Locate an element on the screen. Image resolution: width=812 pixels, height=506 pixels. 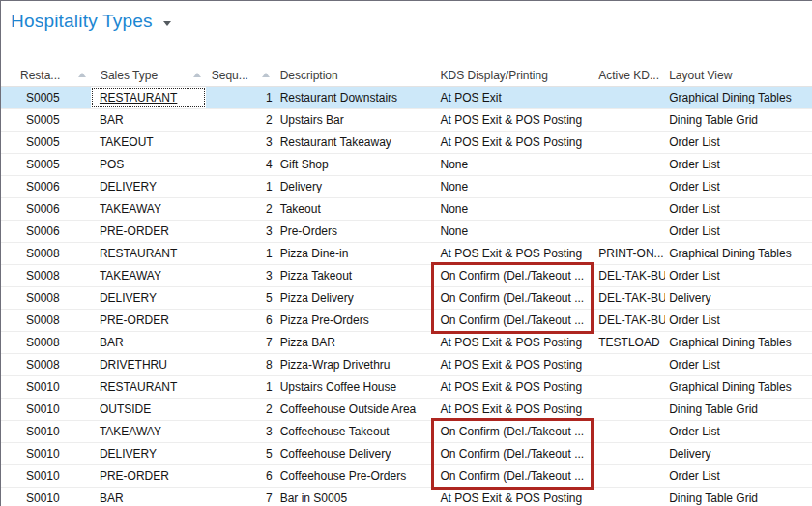
table-row: S0005POS4Gift ShopNoneOrder List is located at coordinates (406, 164).